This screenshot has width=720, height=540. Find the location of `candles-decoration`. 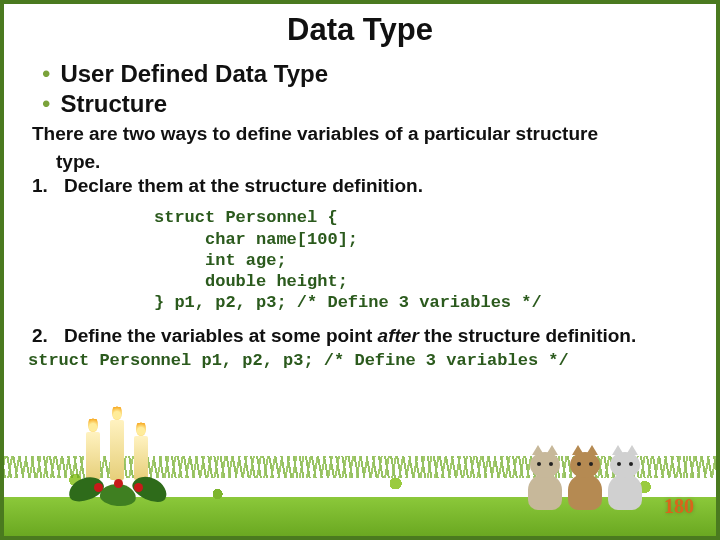

candles-decoration is located at coordinates (119, 461).